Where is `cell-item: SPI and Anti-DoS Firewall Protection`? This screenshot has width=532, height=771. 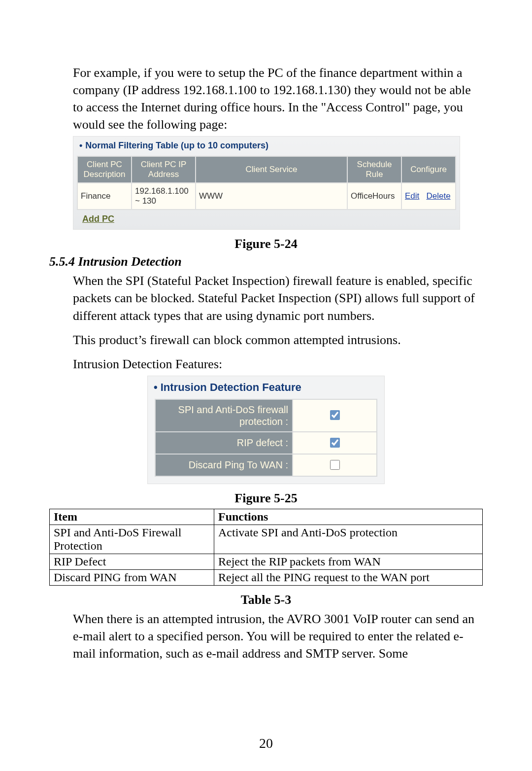
cell-item: SPI and Anti-DoS Firewall Protection is located at coordinates (132, 539).